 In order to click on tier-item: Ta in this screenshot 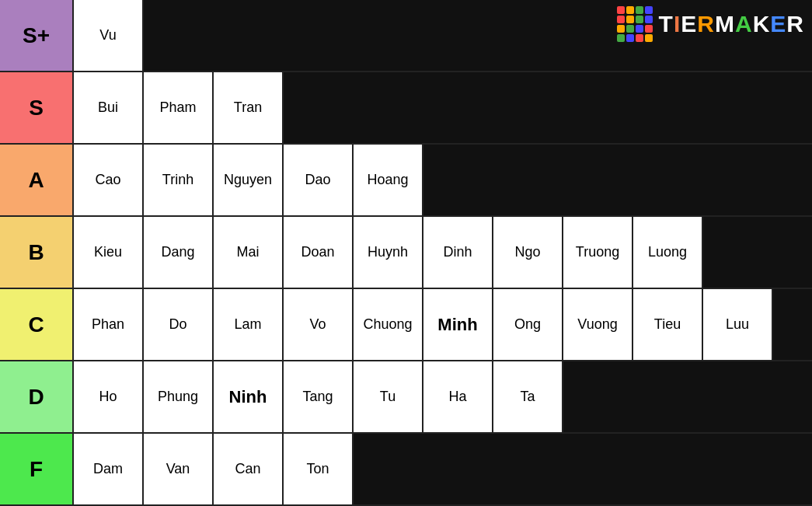, I will do `click(528, 396)`.